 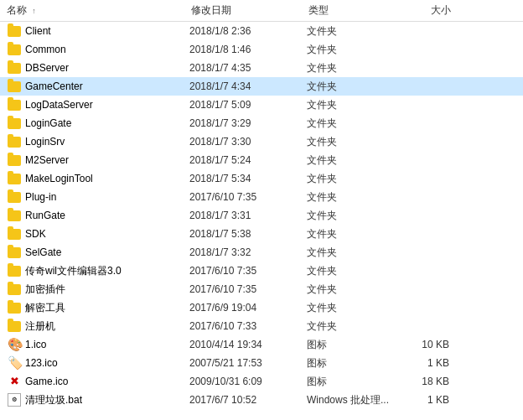 I want to click on file-name: 传奇wil文件编辑器3.0, so click(x=107, y=272).